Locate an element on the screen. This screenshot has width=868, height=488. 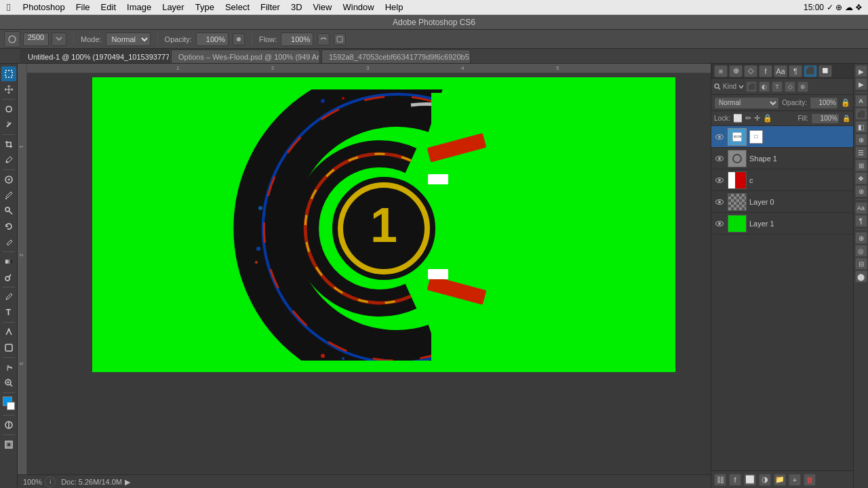
panel-tab-swatches: 🔲 is located at coordinates (825, 71).